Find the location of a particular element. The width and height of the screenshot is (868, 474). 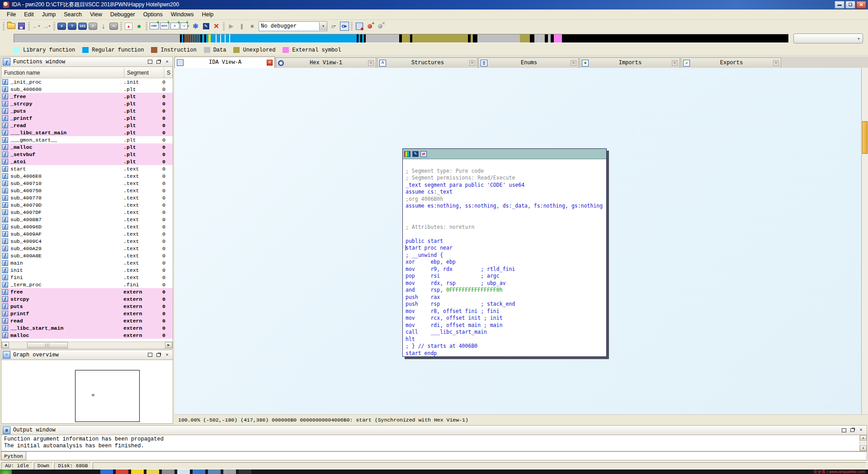

asm-line: _text segment para public 'CODE' use64 is located at coordinates (506, 185).